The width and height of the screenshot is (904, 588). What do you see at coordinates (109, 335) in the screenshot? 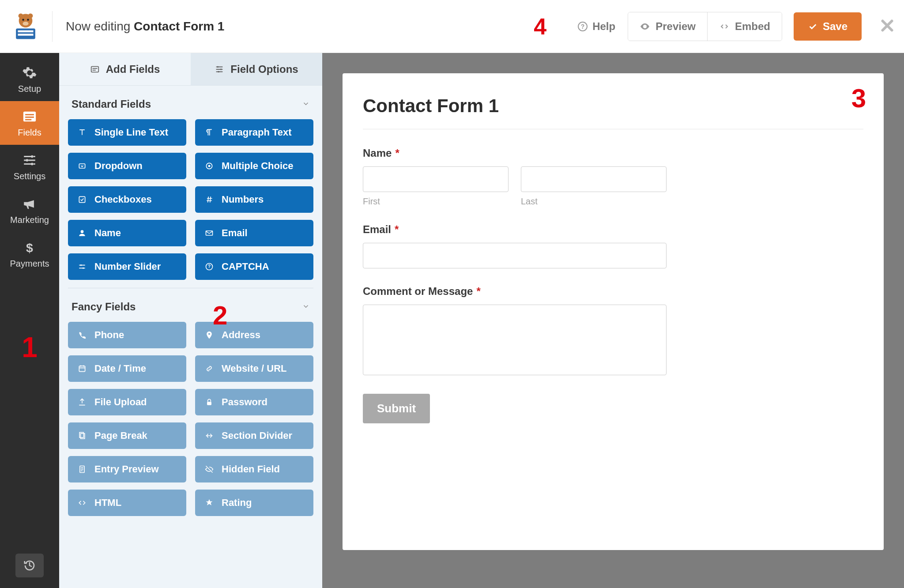
I see `field-label: Phone` at bounding box center [109, 335].